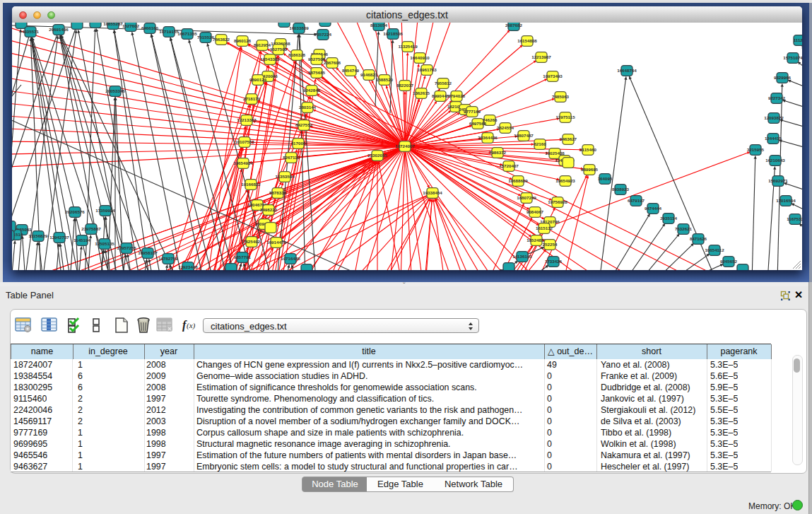 The width and height of the screenshot is (812, 514). Describe the element at coordinates (379, 25) in the screenshot. I see `svg-text: 8813054` at that location.